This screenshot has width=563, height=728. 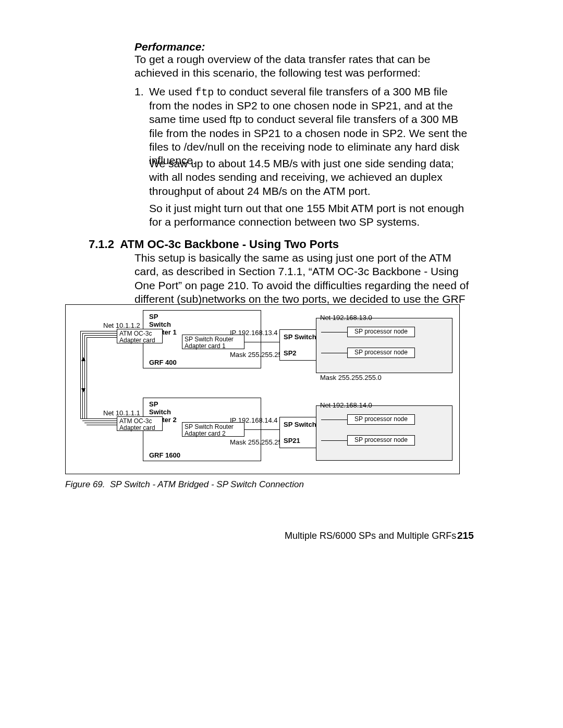 What do you see at coordinates (381, 419) in the screenshot?
I see `node-bot-1: SP processor node` at bounding box center [381, 419].